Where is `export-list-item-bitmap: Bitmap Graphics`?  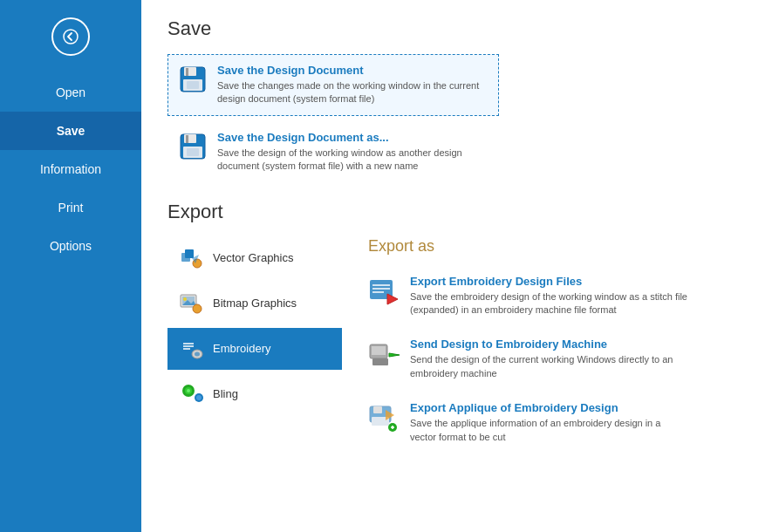 export-list-item-bitmap: Bitmap Graphics is located at coordinates (255, 304).